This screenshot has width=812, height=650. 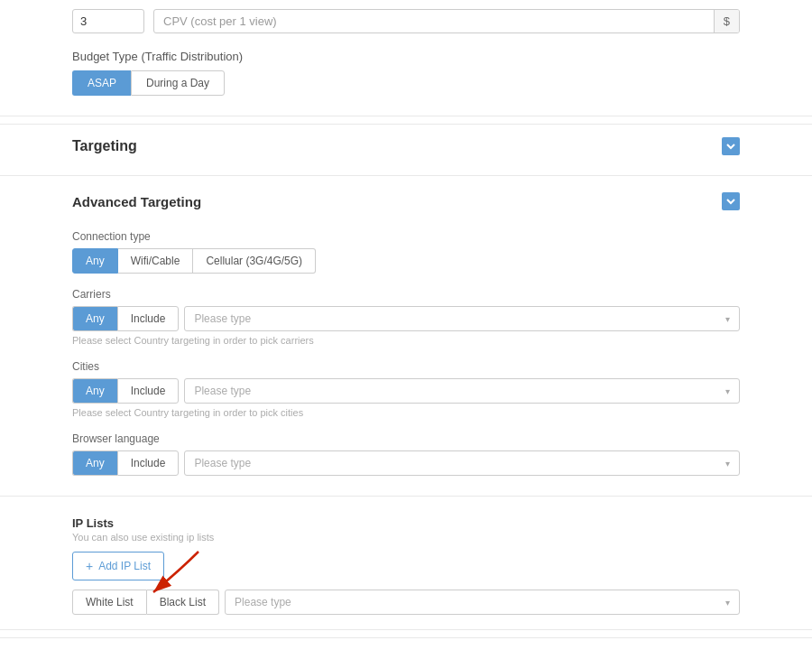 What do you see at coordinates (183, 602) in the screenshot?
I see `blacklist-button: Black List` at bounding box center [183, 602].